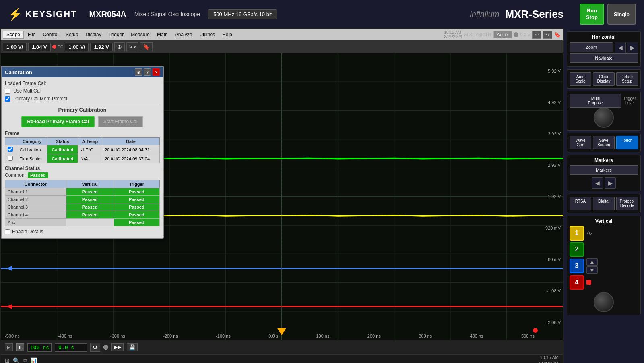  Describe the element at coordinates (621, 14) in the screenshot. I see `single-button: Single` at that location.